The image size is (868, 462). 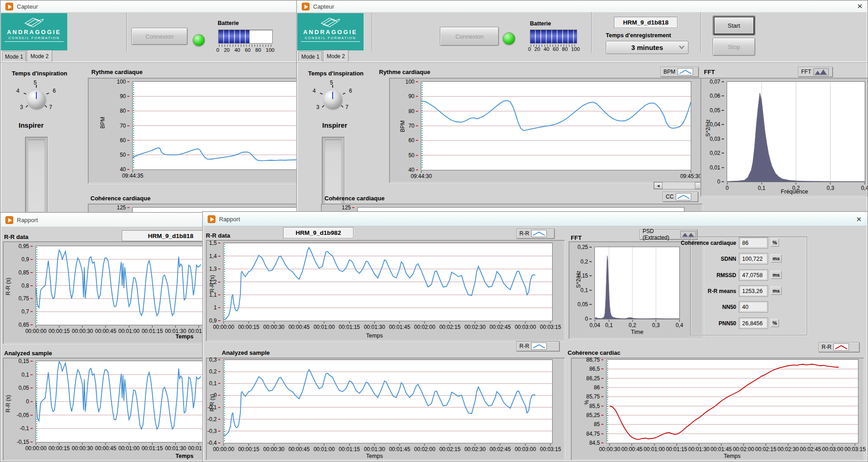 I want to click on y-tick: 0,3, so click(x=211, y=360).